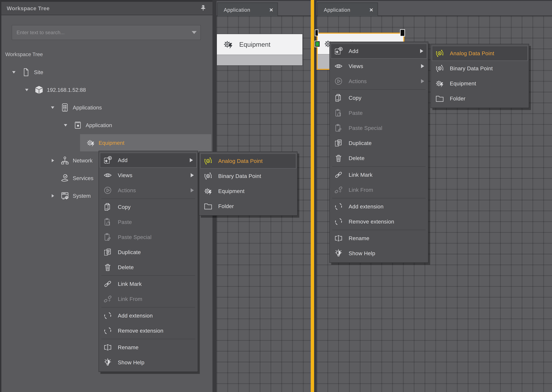  What do you see at coordinates (107, 108) in the screenshot?
I see `tree-item-applications: Applications` at bounding box center [107, 108].